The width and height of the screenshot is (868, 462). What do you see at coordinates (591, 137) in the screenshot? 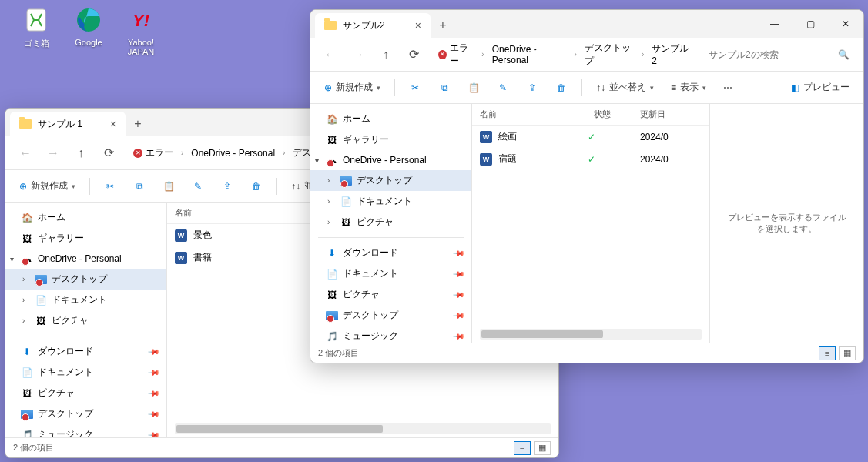
I see `file-row: W絵画 ✓ 2024/0` at bounding box center [591, 137].